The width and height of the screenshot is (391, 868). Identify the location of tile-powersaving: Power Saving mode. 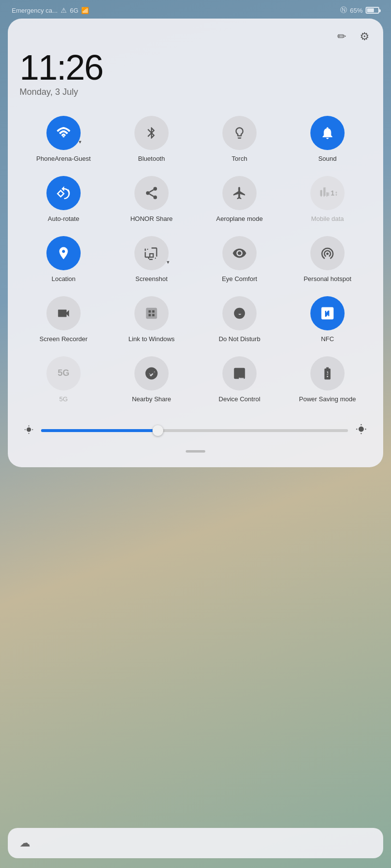
(327, 379).